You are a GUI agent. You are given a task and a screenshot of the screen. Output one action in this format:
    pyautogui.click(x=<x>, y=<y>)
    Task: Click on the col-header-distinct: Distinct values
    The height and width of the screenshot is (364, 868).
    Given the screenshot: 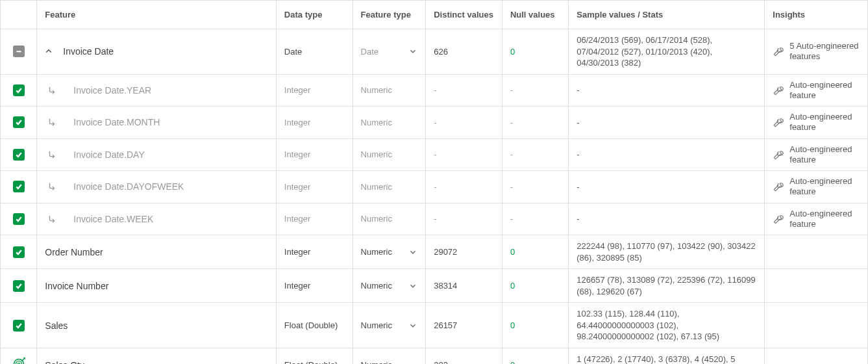 What is the action you would take?
    pyautogui.click(x=464, y=15)
    